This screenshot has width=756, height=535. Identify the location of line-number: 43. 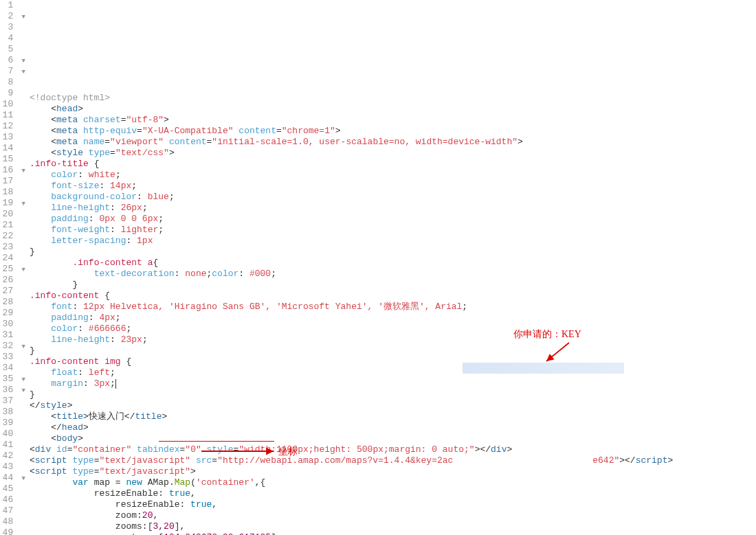
(12, 467).